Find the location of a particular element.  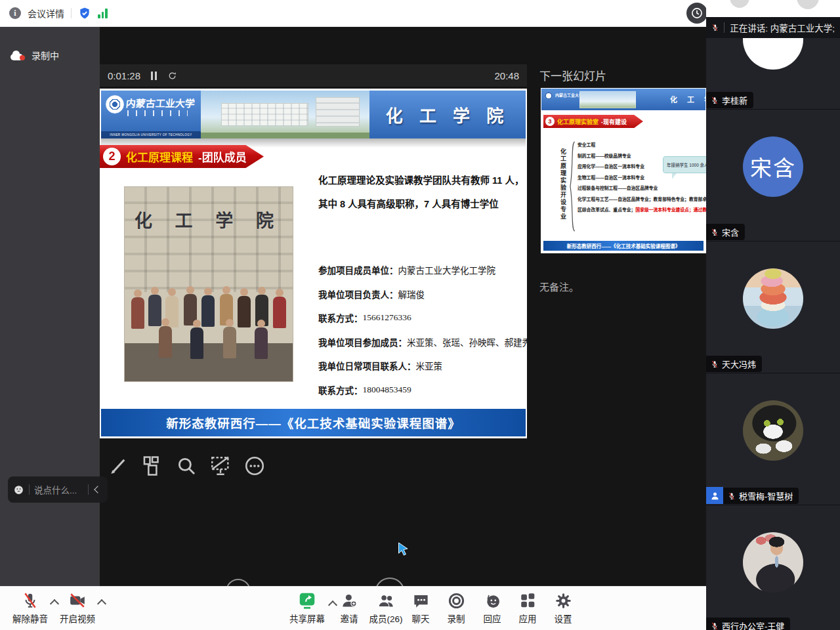

slide-detail-list: 参加项目成员单位：内蒙古工业大学化工学院 我单位项目负责人：解瑞俊 联系方式：1… is located at coordinates (422, 329).